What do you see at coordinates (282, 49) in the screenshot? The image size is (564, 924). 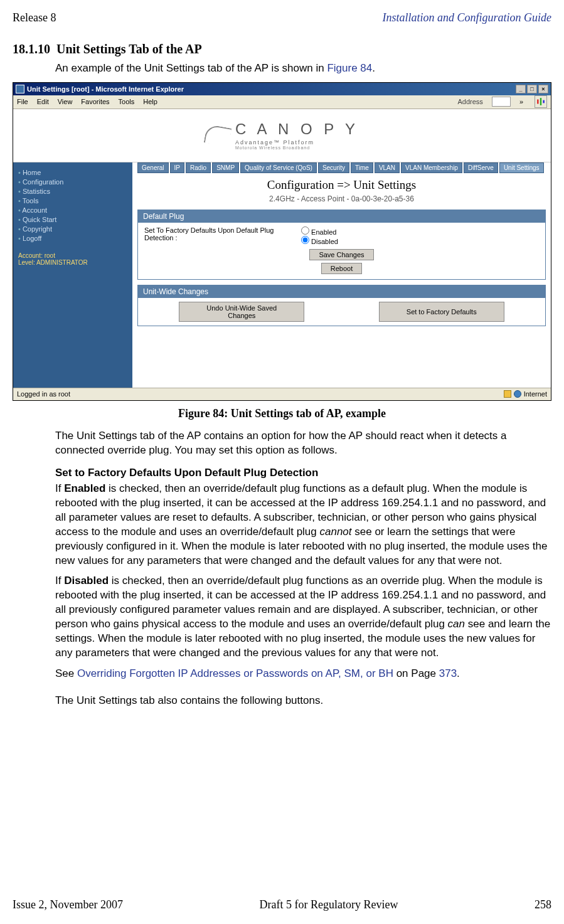 I see `section-heading: 18.1.10 Unit Settings Tab of the AP` at bounding box center [282, 49].